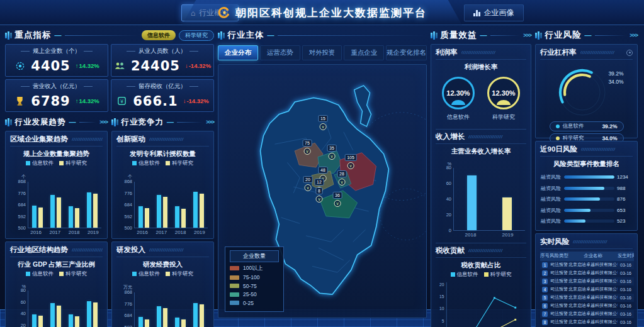  I want to click on hbar-row: 融资风险653, so click(587, 211).